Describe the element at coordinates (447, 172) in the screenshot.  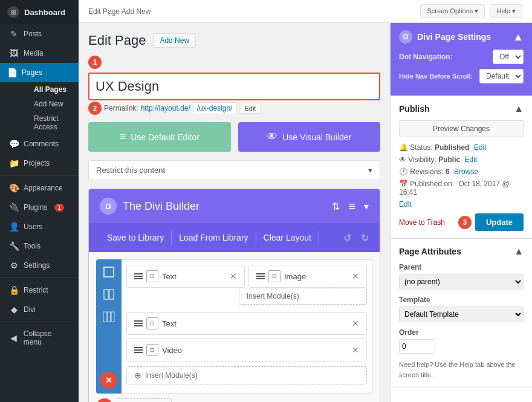
I see `revisions-value: 6` at that location.